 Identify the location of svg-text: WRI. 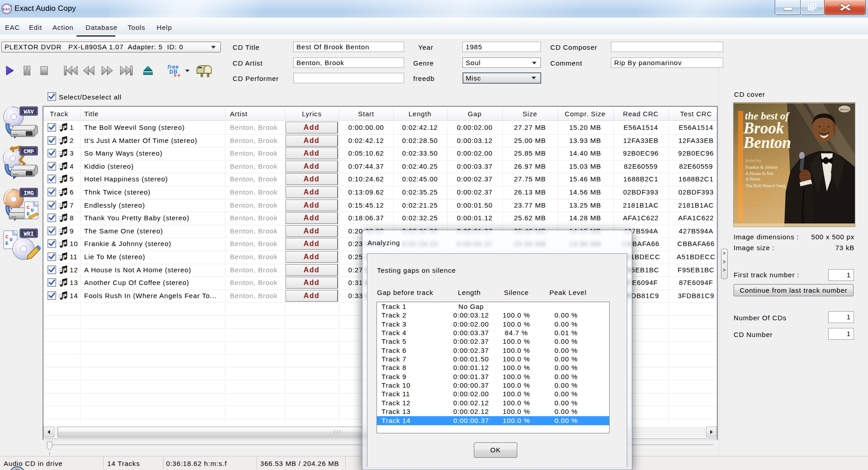
(29, 234).